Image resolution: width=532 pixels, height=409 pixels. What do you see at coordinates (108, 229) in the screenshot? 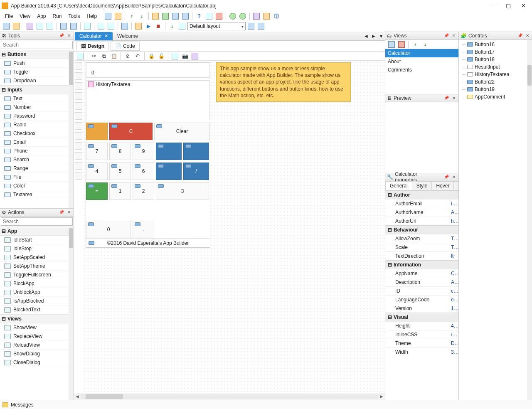
I see `calc-button-0: 0` at bounding box center [108, 229].